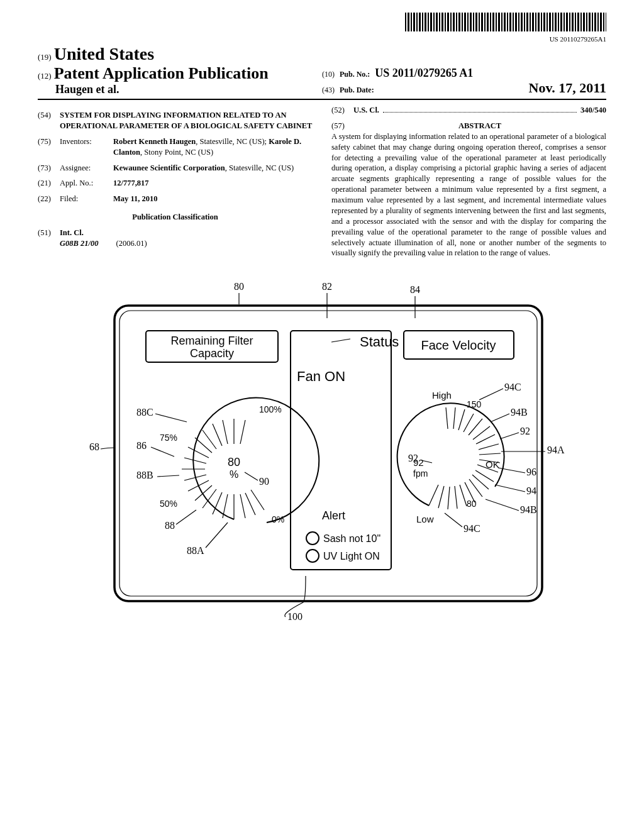  I want to click on p3-80: 80, so click(472, 504).